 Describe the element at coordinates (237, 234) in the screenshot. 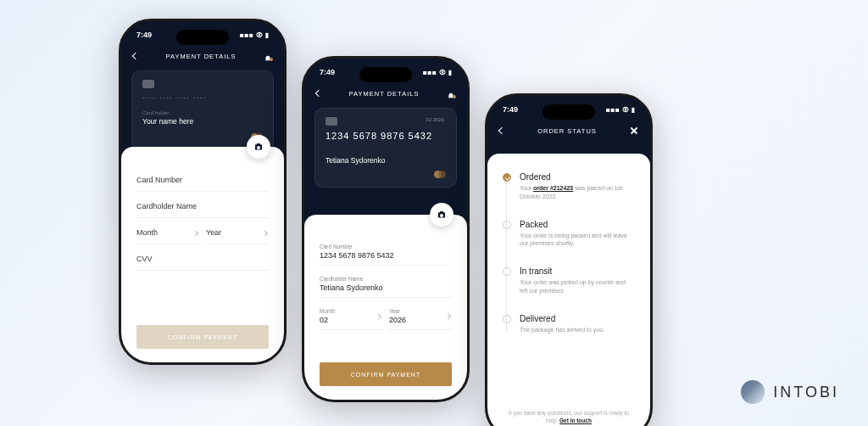

I see `year-field: Year` at that location.